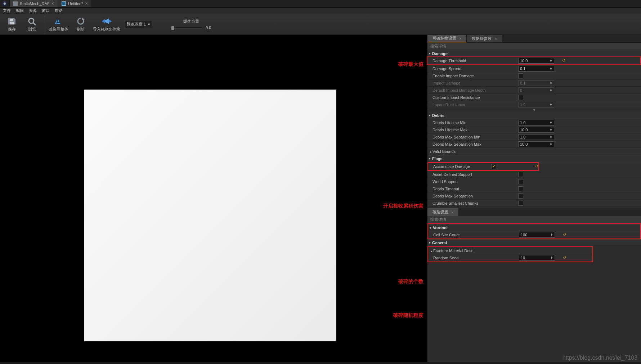 This screenshot has width=641, height=364. I want to click on destructible-icon, so click(15, 4).